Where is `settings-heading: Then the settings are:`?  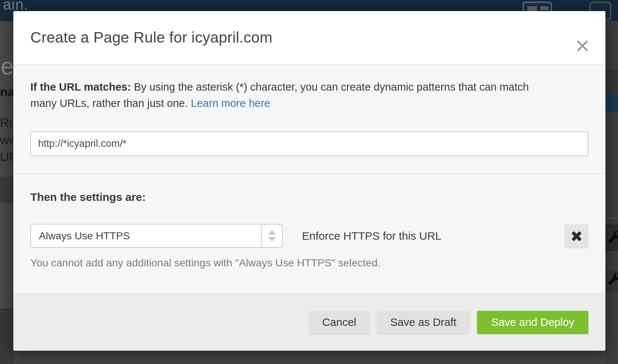 settings-heading: Then the settings are: is located at coordinates (309, 197).